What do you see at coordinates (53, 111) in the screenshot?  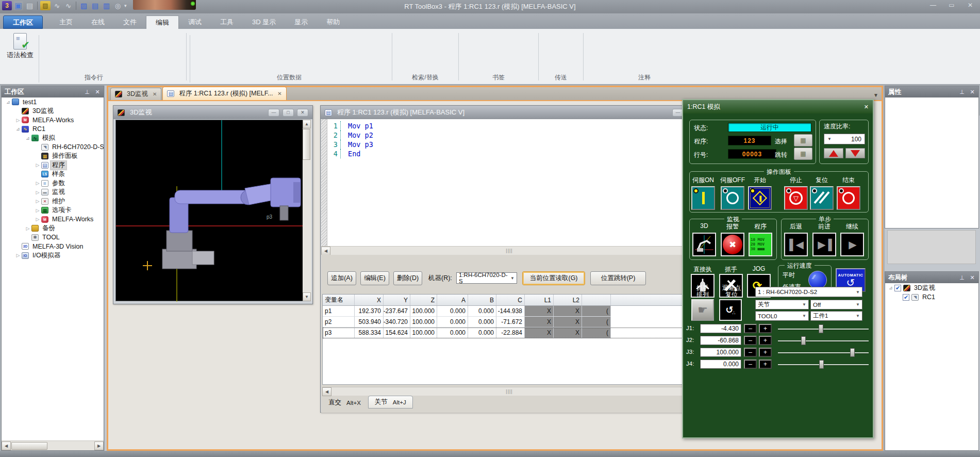 I see `tree-item: 3D监视` at bounding box center [53, 111].